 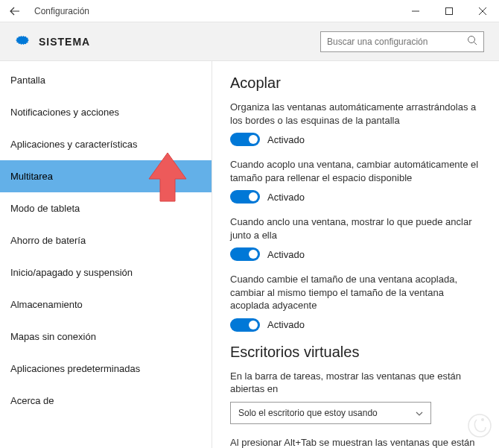 I want to click on search-icon, so click(x=472, y=42).